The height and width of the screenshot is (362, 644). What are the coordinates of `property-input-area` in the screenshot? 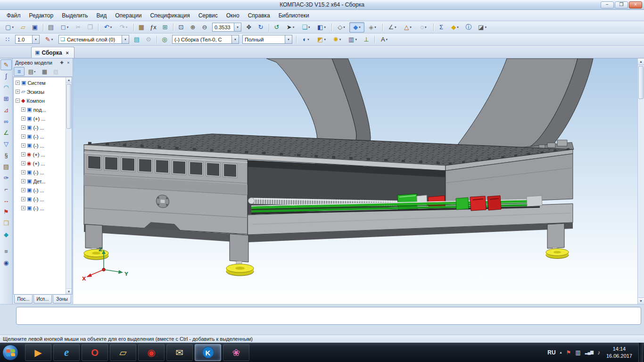 It's located at (329, 316).